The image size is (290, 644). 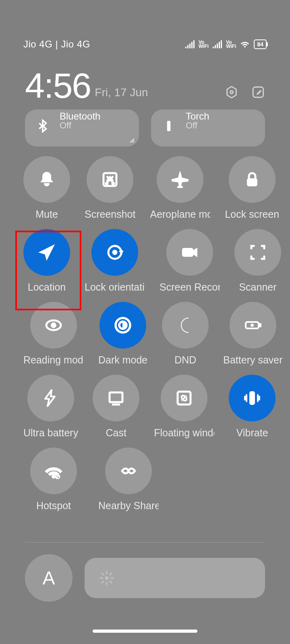 What do you see at coordinates (232, 92) in the screenshot?
I see `settings-icon` at bounding box center [232, 92].